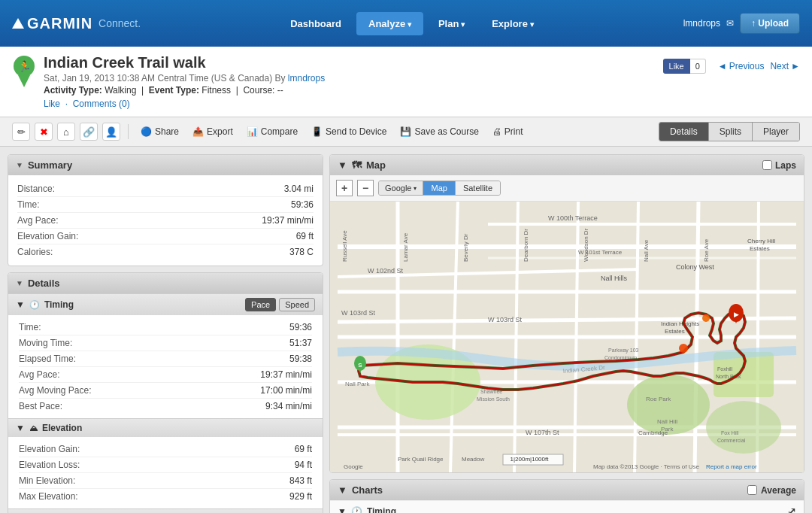 The width and height of the screenshot is (812, 513). I want to click on nav-plan: Plan, so click(451, 24).